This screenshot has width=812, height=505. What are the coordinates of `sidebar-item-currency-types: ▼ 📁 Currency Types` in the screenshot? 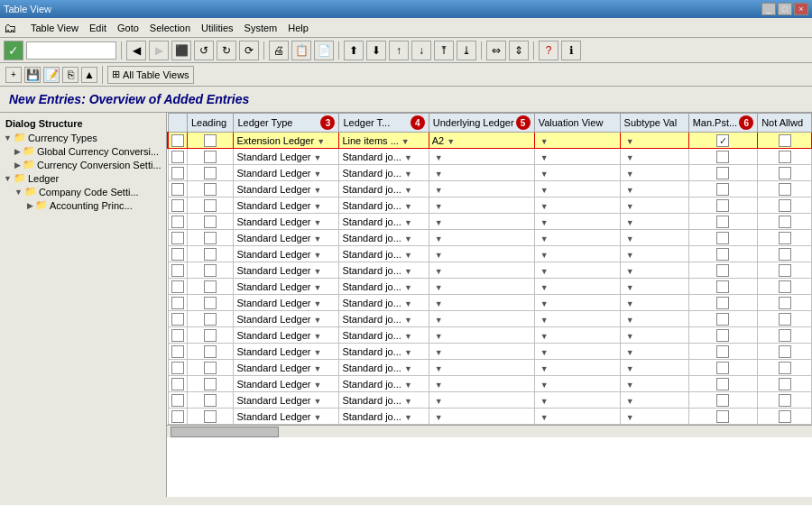 It's located at (83, 137).